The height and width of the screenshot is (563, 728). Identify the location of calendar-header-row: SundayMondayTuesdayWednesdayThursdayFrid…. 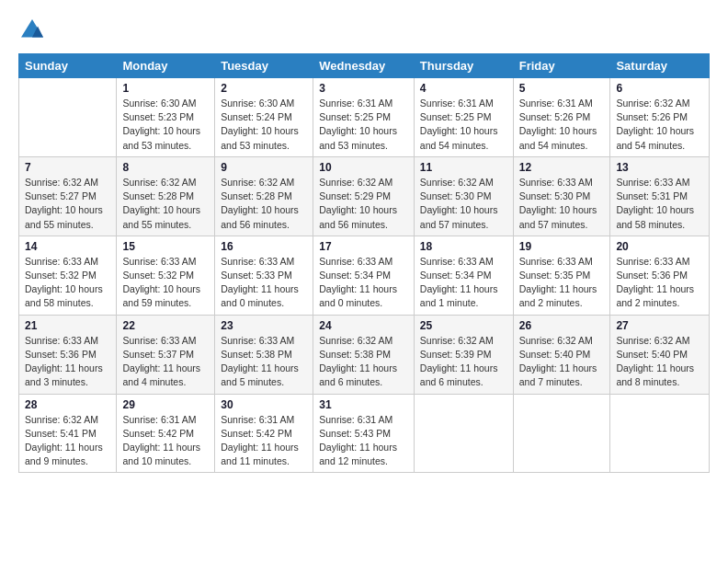
(364, 66).